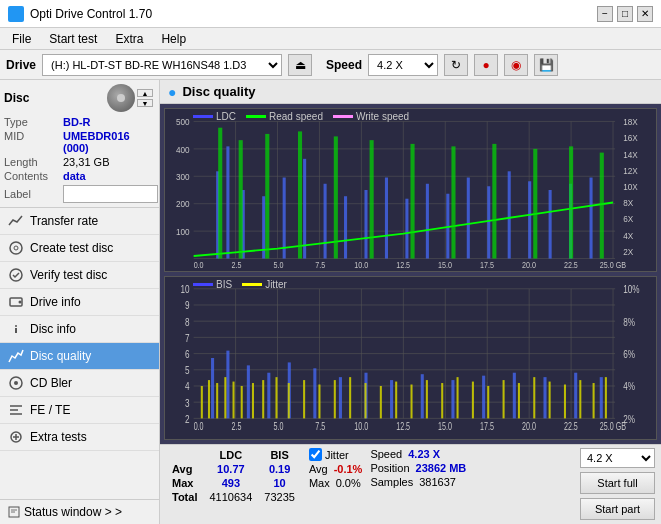 The height and width of the screenshot is (524, 661). Describe the element at coordinates (280, 497) in the screenshot. I see `total-bis: 73235` at that location.